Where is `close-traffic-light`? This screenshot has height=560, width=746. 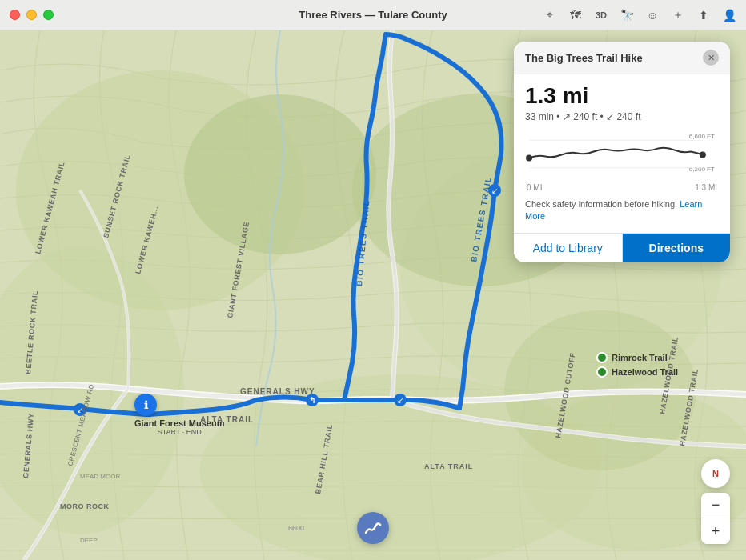
close-traffic-light is located at coordinates (14, 14).